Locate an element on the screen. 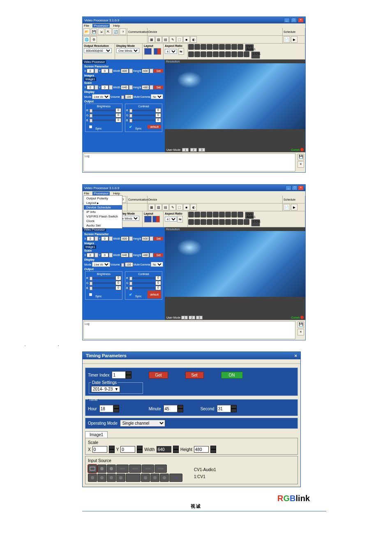  cont-b-slider is located at coordinates (142, 120).